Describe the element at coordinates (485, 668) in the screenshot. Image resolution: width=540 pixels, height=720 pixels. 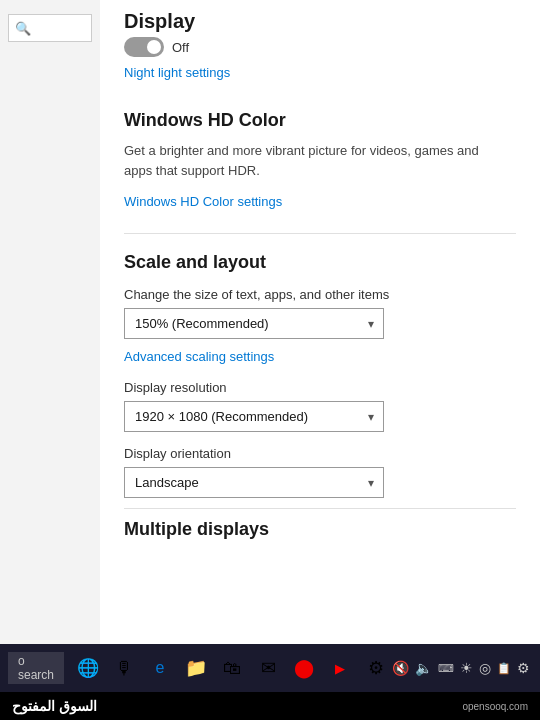
I see `taskbar-network-icon: ◎` at that location.